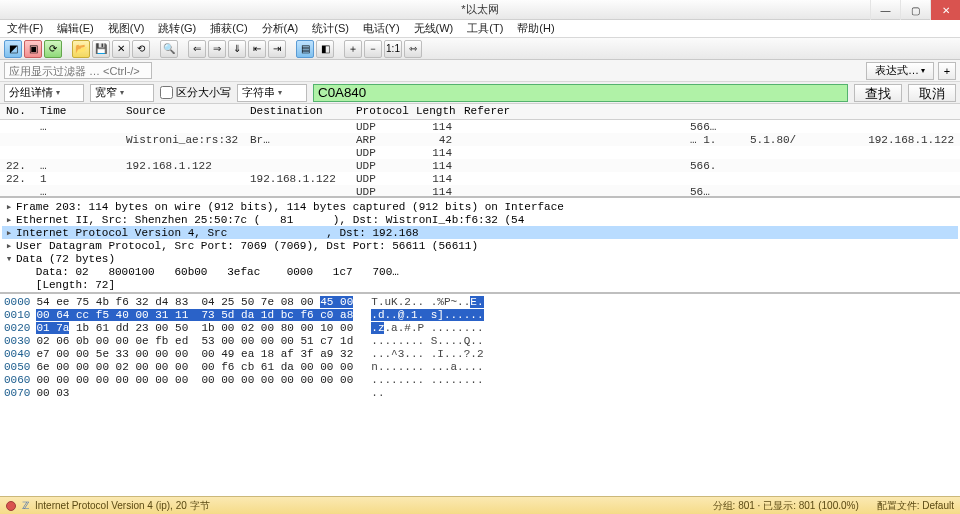 This screenshot has height=514, width=960. I want to click on close-file-icon: ✕, so click(121, 49).